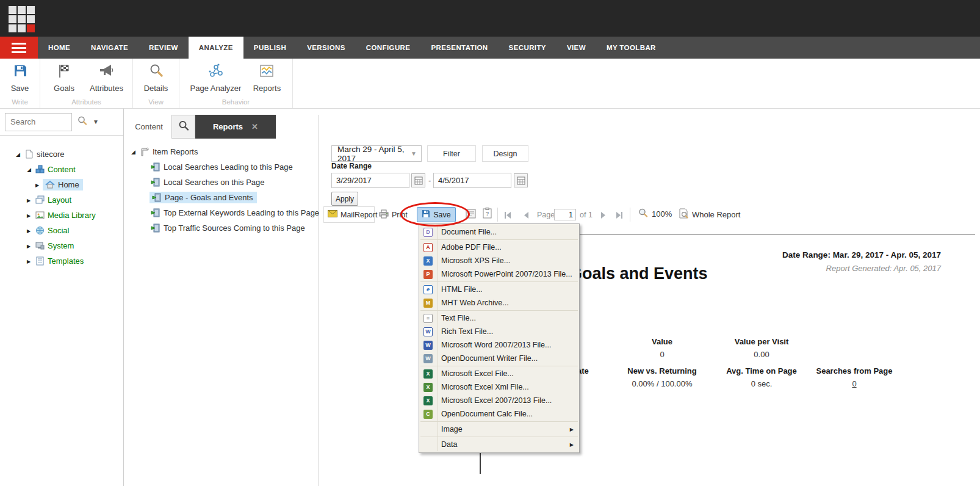  What do you see at coordinates (499, 318) in the screenshot?
I see `menu-item-text-file: Text File...` at bounding box center [499, 318].